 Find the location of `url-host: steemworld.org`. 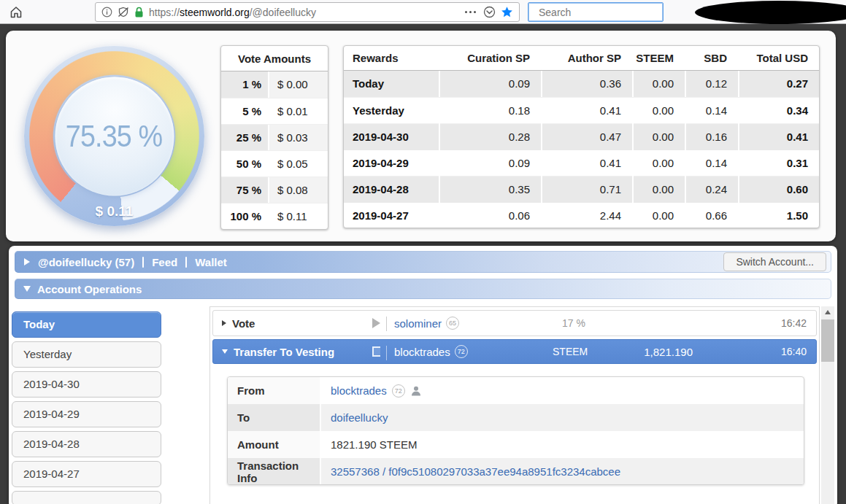

url-host: steemworld.org is located at coordinates (215, 12).